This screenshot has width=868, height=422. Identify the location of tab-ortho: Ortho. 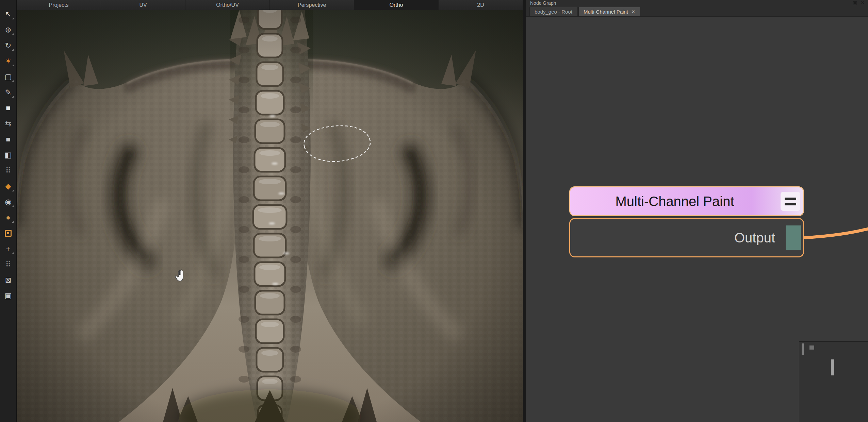
(396, 5).